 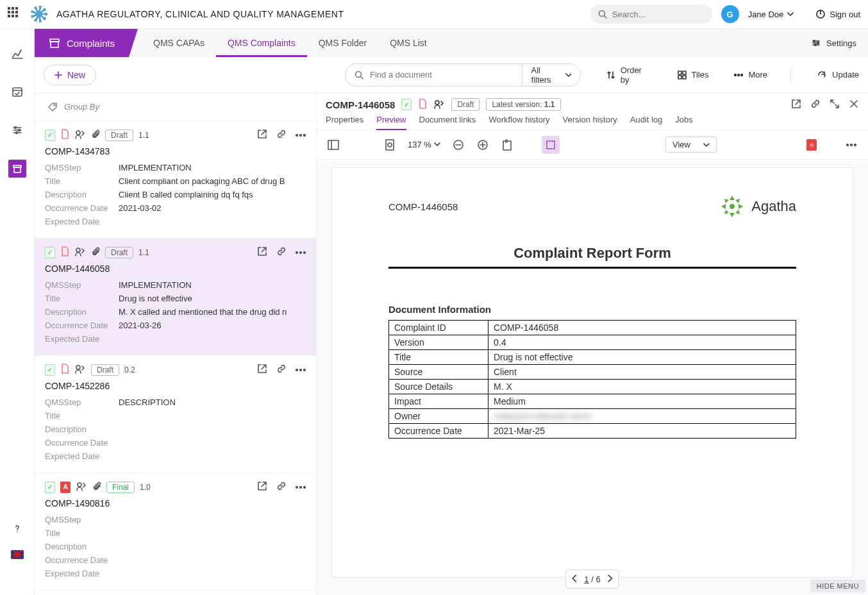 I want to click on avatar: G, so click(x=730, y=14).